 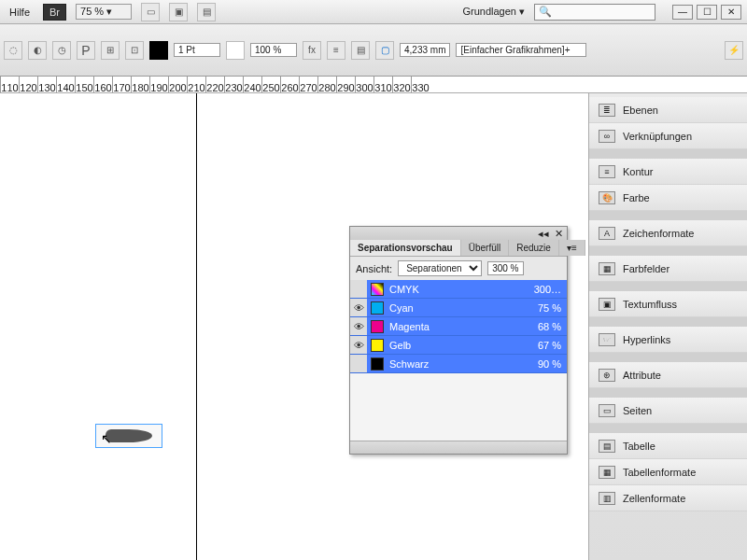 I want to click on tab-flatten: Reduzie, so click(x=534, y=248).